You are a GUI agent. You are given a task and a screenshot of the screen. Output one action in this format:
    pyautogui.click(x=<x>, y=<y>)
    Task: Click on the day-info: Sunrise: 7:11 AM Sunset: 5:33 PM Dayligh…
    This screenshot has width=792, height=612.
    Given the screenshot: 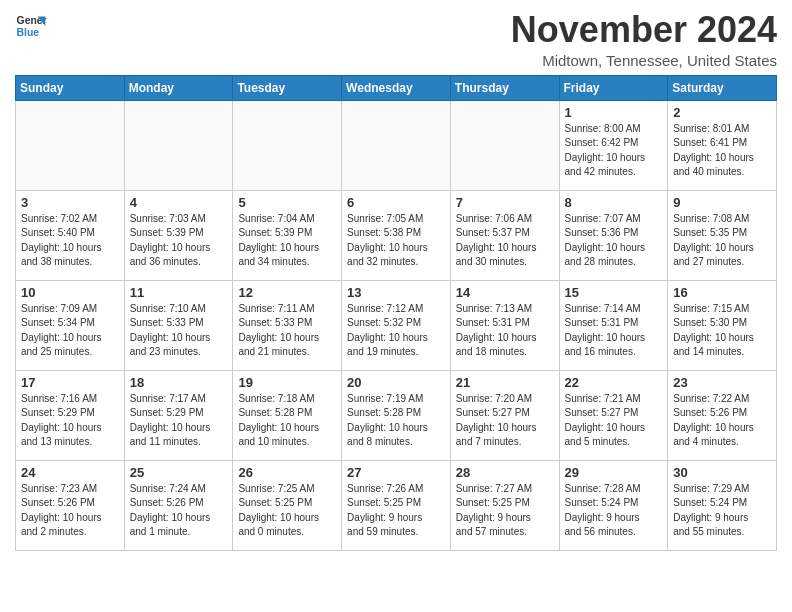 What is the action you would take?
    pyautogui.click(x=287, y=331)
    